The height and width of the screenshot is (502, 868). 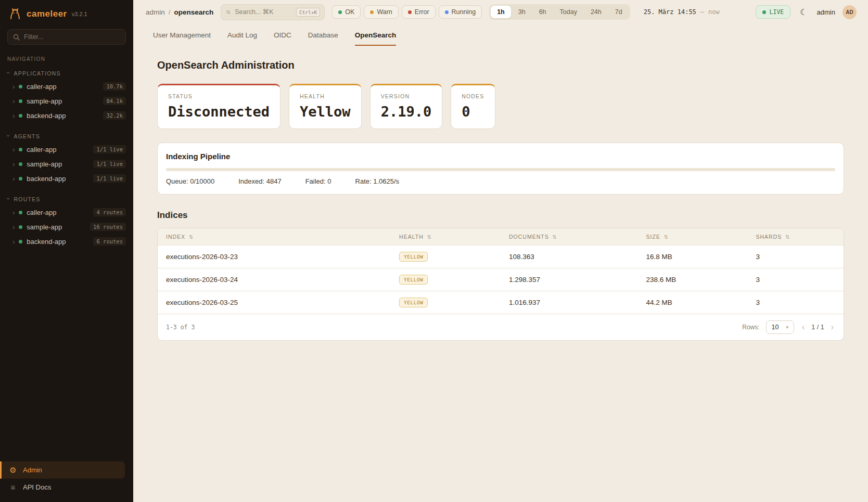 What do you see at coordinates (67, 136) in the screenshot?
I see `section-header-agents: › AGENTS` at bounding box center [67, 136].